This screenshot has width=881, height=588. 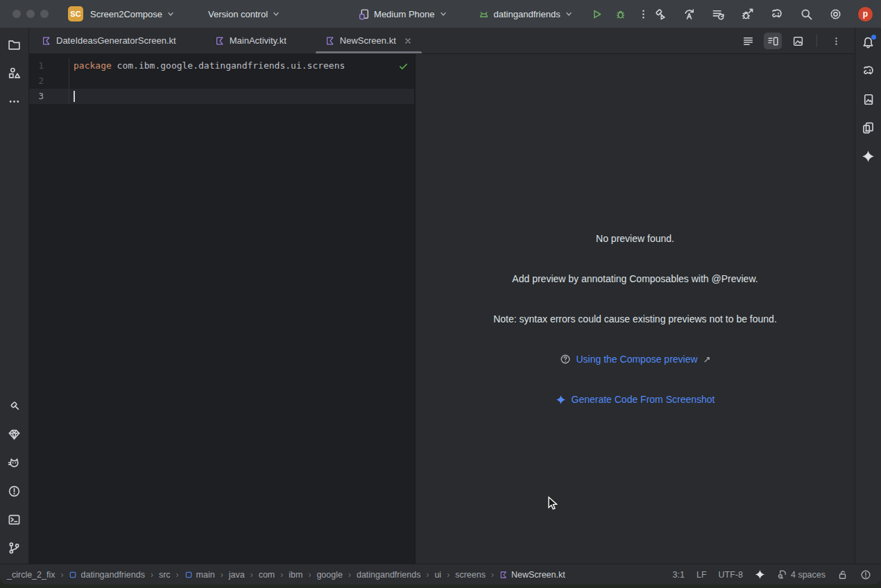 What do you see at coordinates (835, 14) in the screenshot?
I see `settings-button` at bounding box center [835, 14].